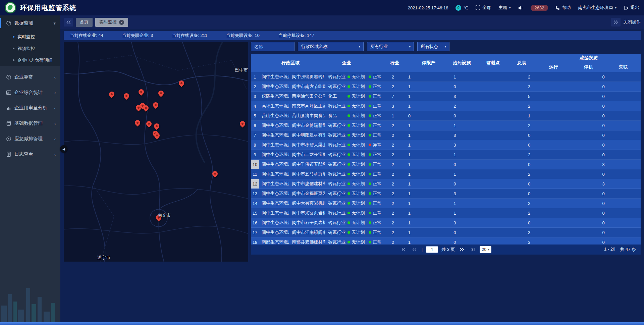 This screenshot has width=644, height=325. Describe the element at coordinates (486, 250) in the screenshot. I see `page-size-select: 20 ▾` at that location.